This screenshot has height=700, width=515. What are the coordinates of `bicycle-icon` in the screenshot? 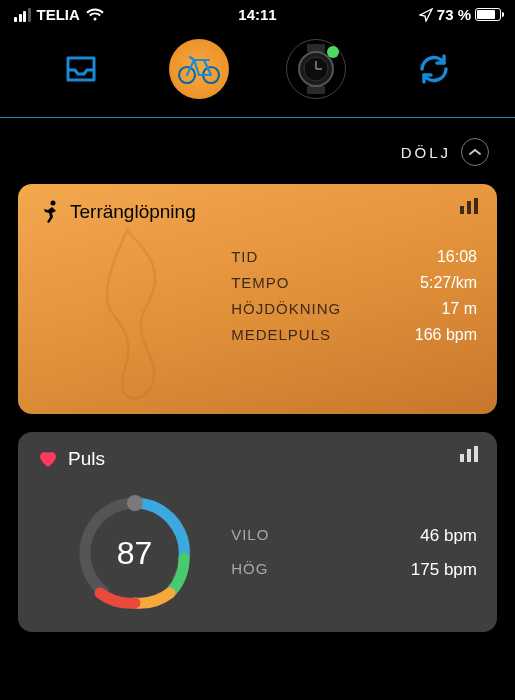 It's located at (199, 69).